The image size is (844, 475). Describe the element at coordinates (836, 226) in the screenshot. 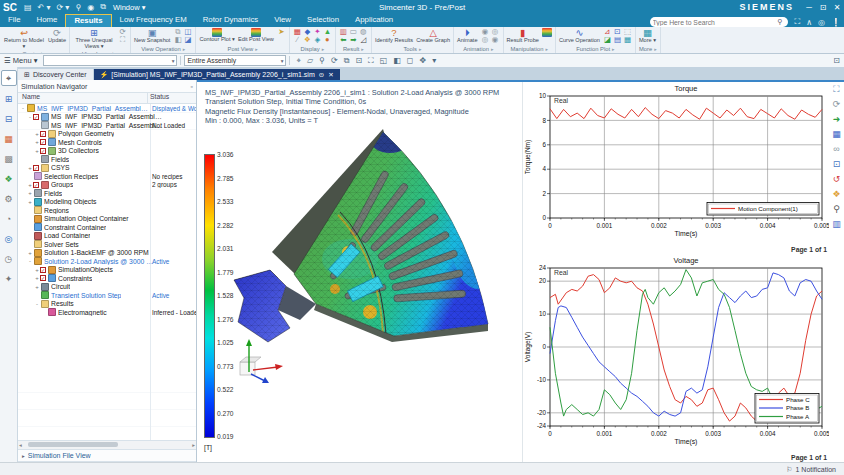

I see `columns-icon: ▥` at that location.